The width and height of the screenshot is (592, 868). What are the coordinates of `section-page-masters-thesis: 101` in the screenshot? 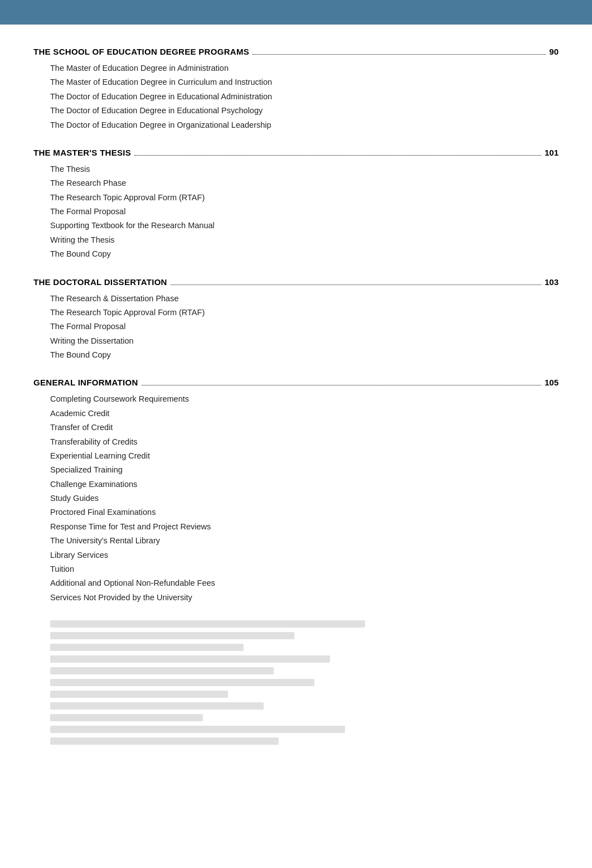 It's located at (552, 153).